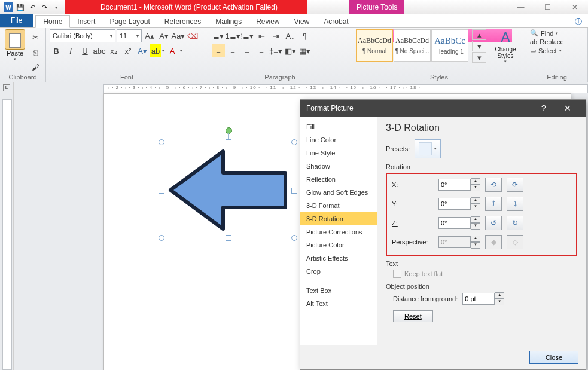 Image resolution: width=588 pixels, height=370 pixels. I want to click on side-glow: Glow and Soft Edges, so click(339, 192).